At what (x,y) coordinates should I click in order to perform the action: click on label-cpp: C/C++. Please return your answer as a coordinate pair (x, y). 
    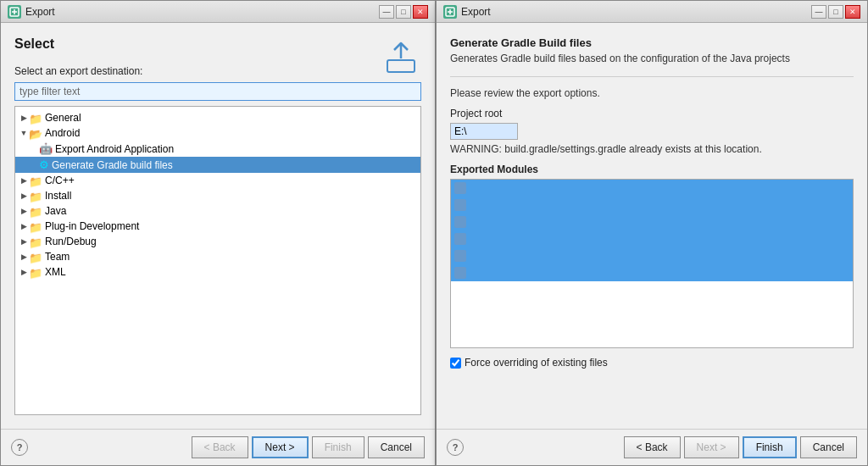
    Looking at the image, I should click on (59, 180).